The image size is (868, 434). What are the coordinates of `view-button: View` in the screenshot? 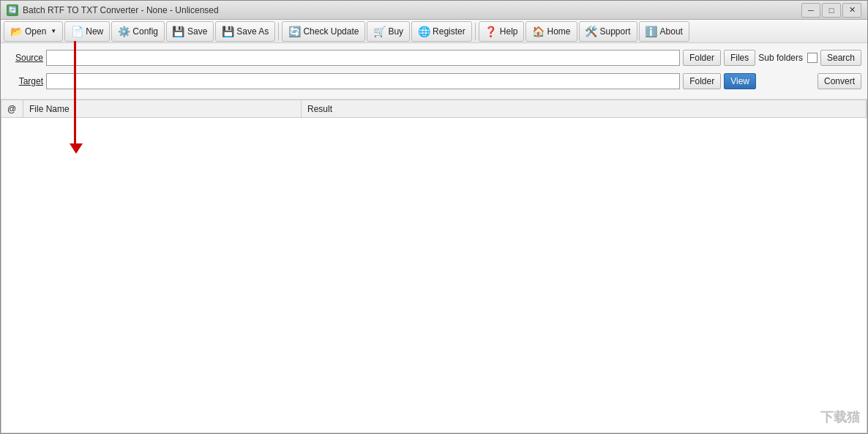 It's located at (740, 81).